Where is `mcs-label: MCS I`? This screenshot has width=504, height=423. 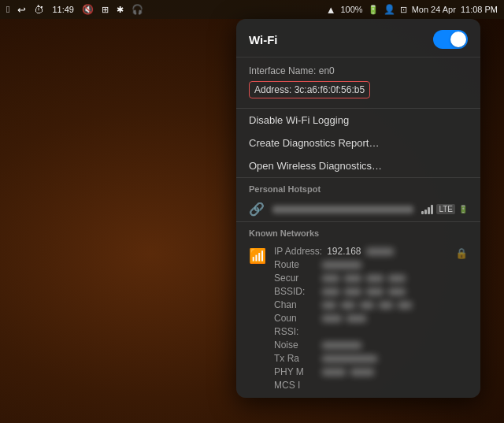 mcs-label: MCS I is located at coordinates (296, 385).